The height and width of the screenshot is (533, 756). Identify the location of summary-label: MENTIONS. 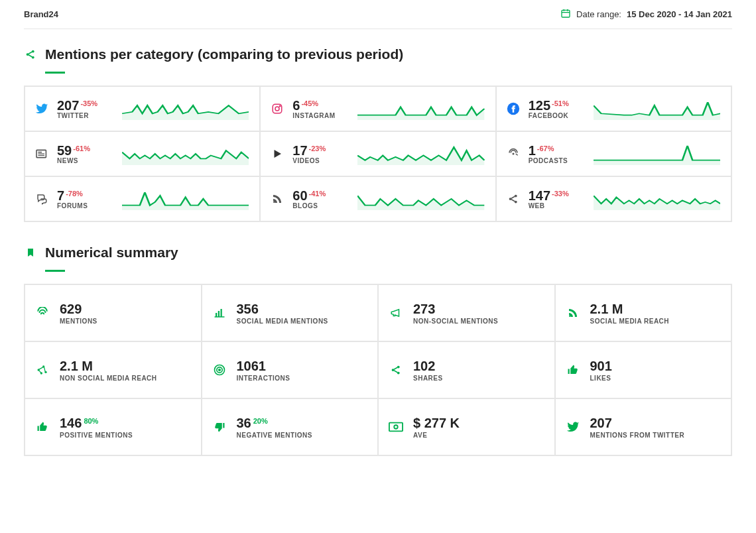
(78, 321).